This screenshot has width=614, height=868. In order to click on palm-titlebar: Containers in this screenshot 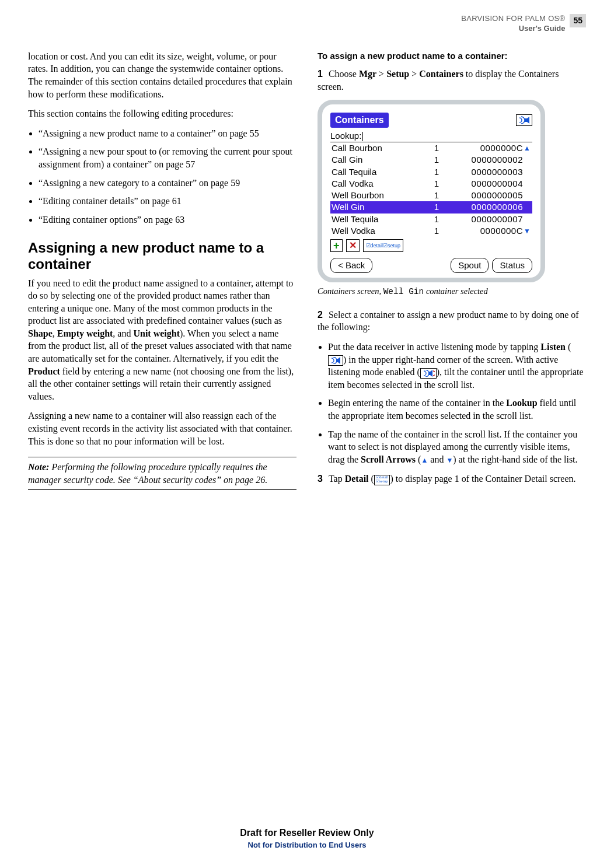, I will do `click(431, 120)`.